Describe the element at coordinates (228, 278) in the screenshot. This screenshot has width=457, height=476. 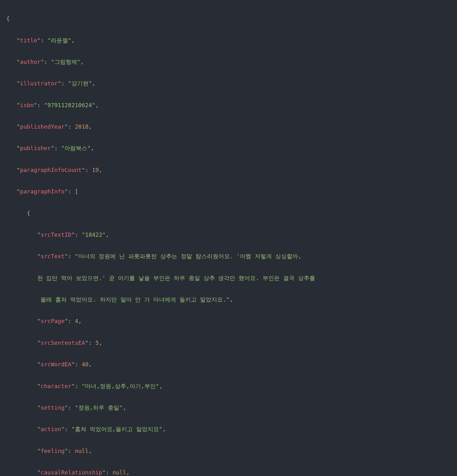
I see `json-line: 한 입만 먹어 보았으면.' 곧 아기를 낳을 부인은 하루 종일 상추 생각만…` at that location.